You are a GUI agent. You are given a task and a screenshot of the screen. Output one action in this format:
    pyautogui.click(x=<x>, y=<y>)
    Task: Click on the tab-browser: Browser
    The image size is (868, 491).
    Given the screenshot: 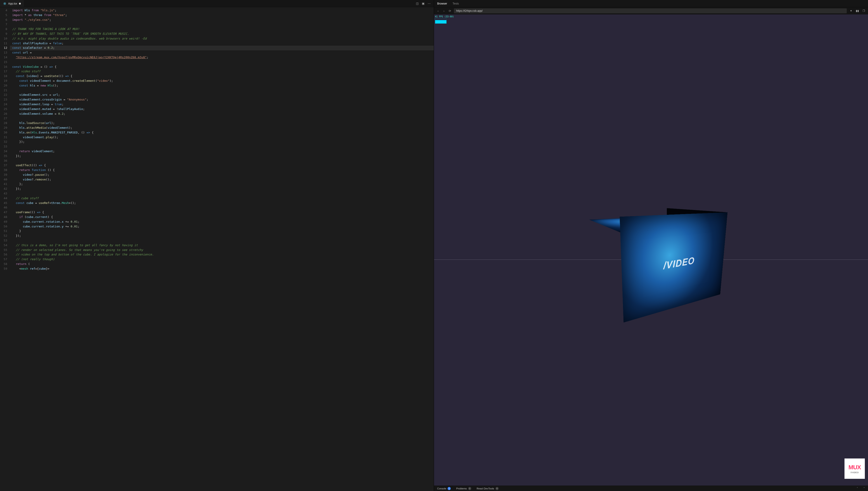 What is the action you would take?
    pyautogui.click(x=442, y=3)
    